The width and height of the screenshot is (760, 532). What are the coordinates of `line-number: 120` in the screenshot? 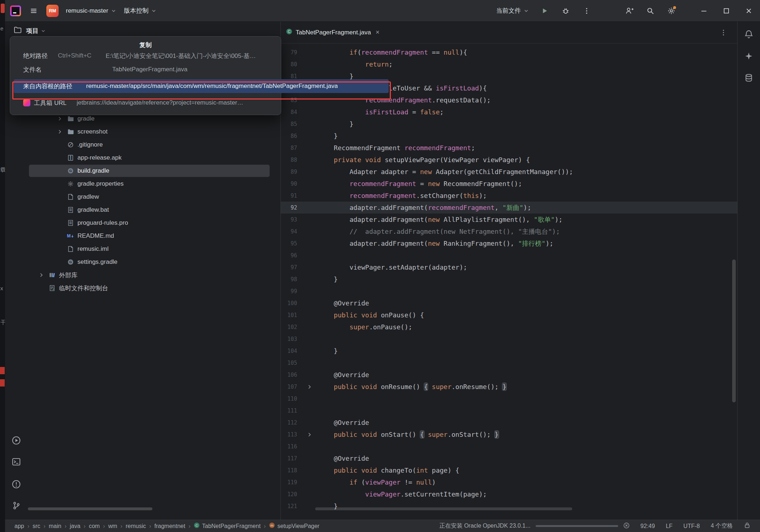 It's located at (291, 494).